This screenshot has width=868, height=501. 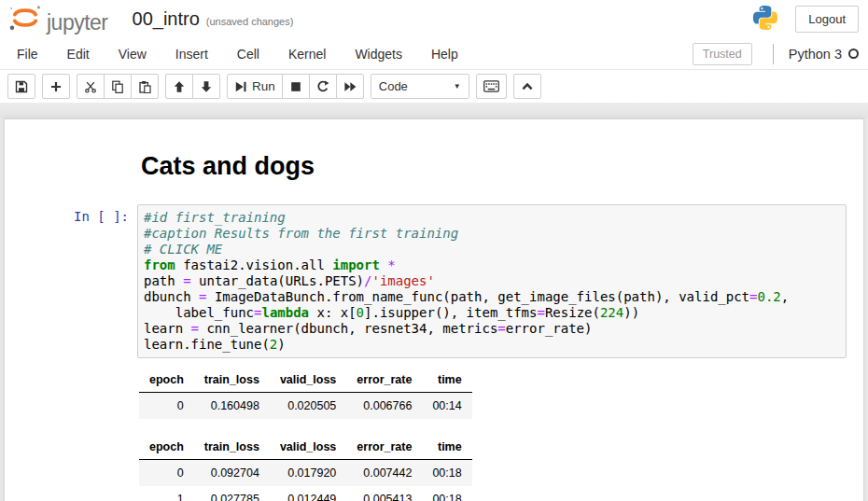 What do you see at coordinates (296, 86) in the screenshot?
I see `interrupt-kernel-button` at bounding box center [296, 86].